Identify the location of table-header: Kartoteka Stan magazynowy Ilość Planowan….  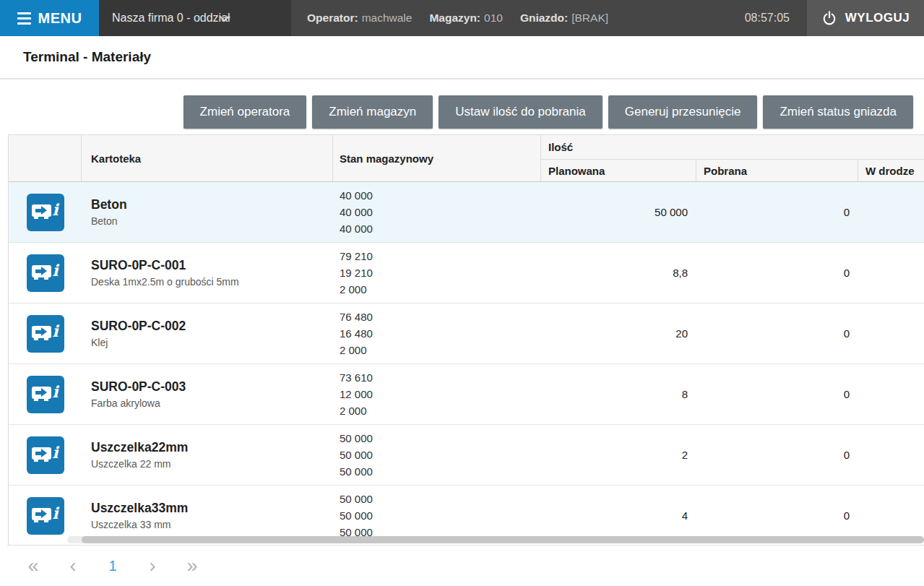
(467, 159).